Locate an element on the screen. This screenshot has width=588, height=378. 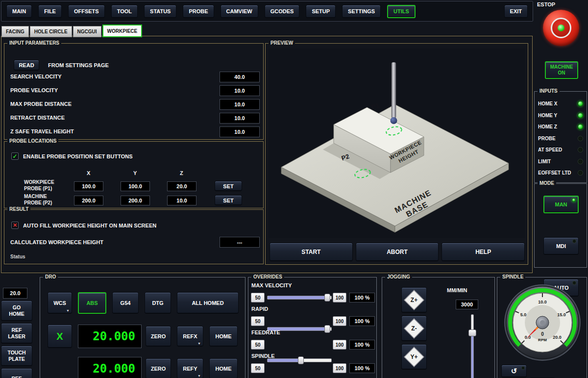
tab-workpiece: WORKPIECE is located at coordinates (122, 31).